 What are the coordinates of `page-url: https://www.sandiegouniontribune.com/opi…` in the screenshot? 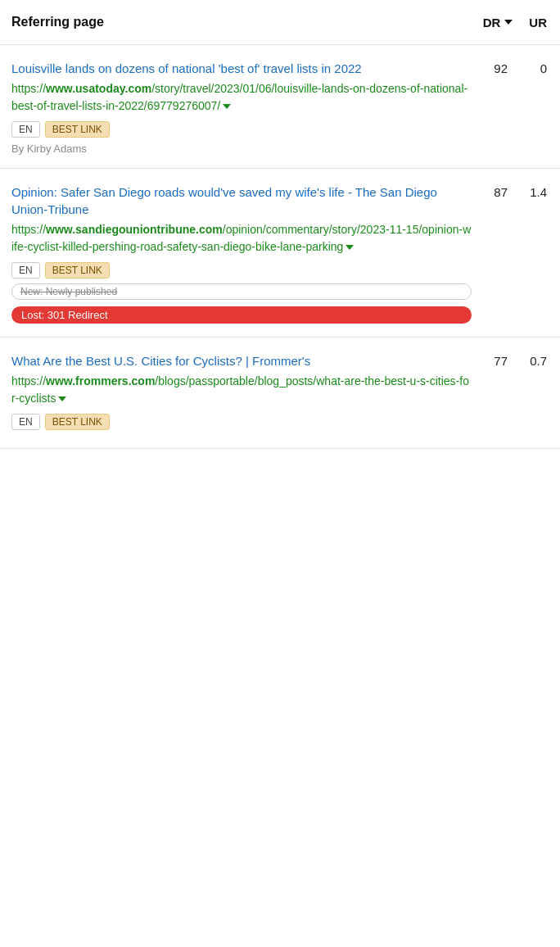 It's located at (242, 238).